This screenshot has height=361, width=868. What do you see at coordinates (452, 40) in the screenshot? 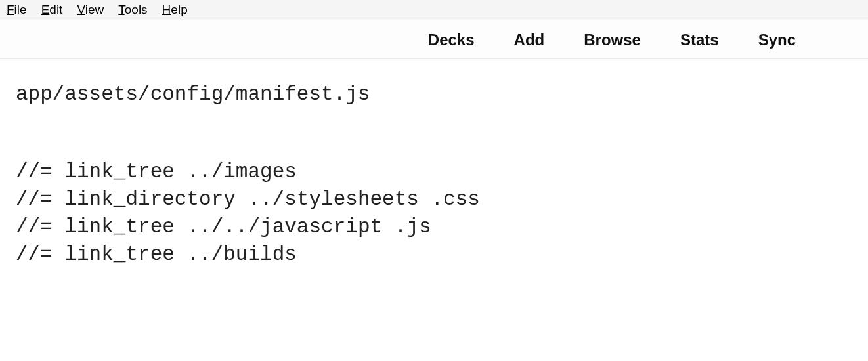
I see `toolbar-decks: Decks` at bounding box center [452, 40].